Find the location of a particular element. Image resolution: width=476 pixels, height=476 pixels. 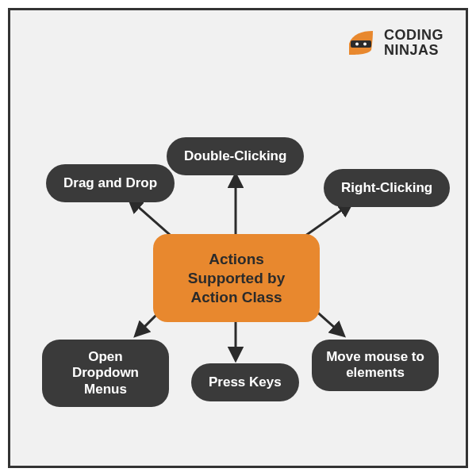

node-label: Press Keys is located at coordinates (245, 382).